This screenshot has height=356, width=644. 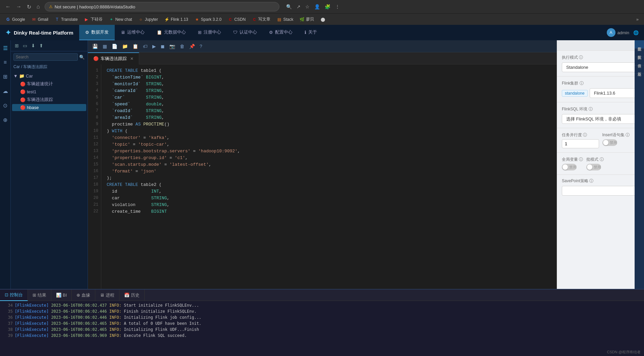 I want to click on tab-job-config: 作业配置, so click(x=639, y=44).